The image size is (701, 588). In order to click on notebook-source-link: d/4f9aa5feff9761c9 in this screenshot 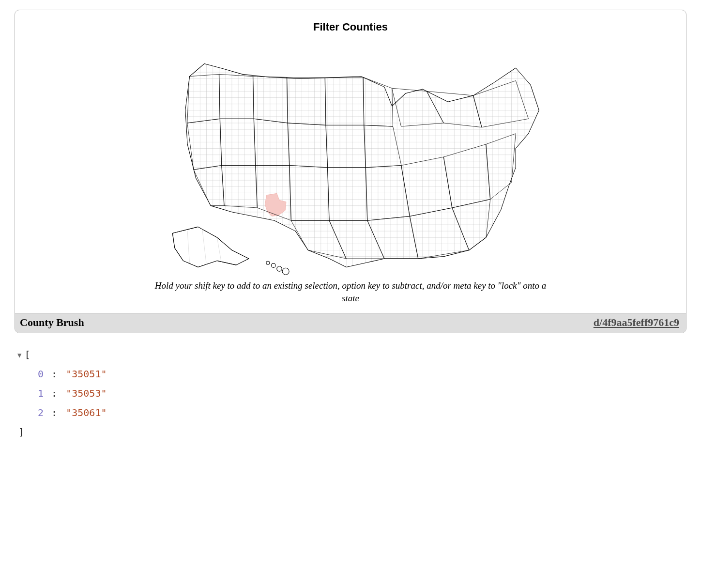, I will do `click(636, 323)`.